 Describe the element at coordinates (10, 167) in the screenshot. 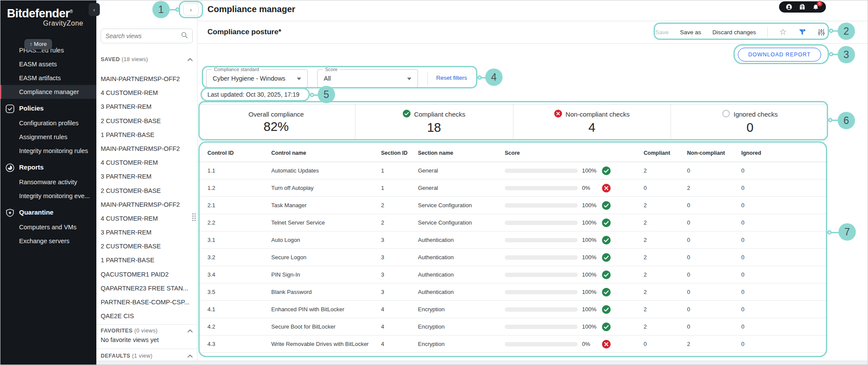

I see `reports-icon` at that location.